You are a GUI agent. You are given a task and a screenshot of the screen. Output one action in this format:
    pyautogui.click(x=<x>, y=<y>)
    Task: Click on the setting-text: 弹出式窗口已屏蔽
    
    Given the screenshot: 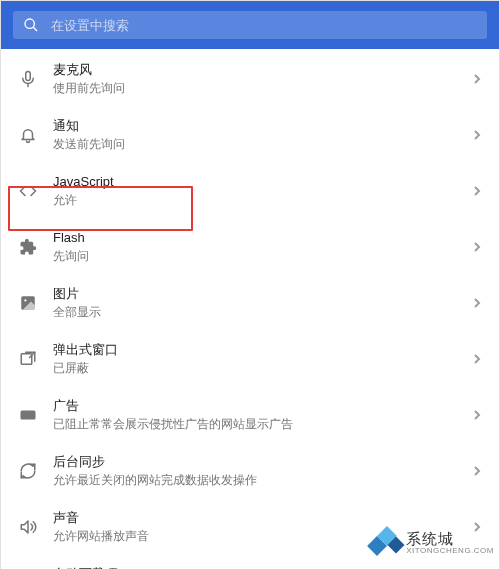 What is the action you would take?
    pyautogui.click(x=263, y=359)
    